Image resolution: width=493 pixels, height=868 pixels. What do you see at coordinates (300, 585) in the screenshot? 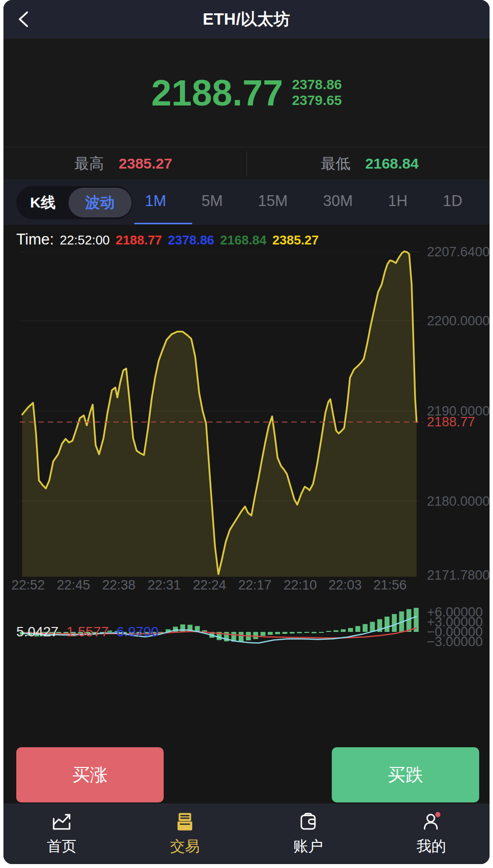
I see `svg-text: 22:10` at bounding box center [300, 585].